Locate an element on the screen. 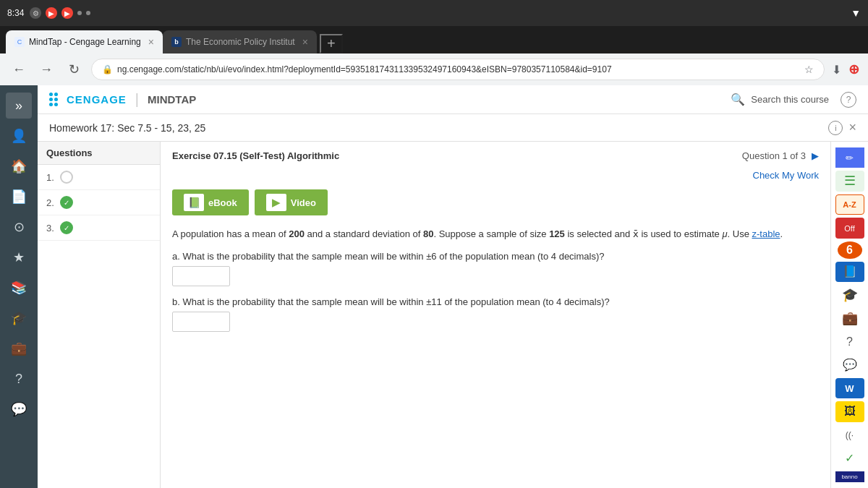  tab-brookings: b The Economic Policy Institut × is located at coordinates (240, 42).